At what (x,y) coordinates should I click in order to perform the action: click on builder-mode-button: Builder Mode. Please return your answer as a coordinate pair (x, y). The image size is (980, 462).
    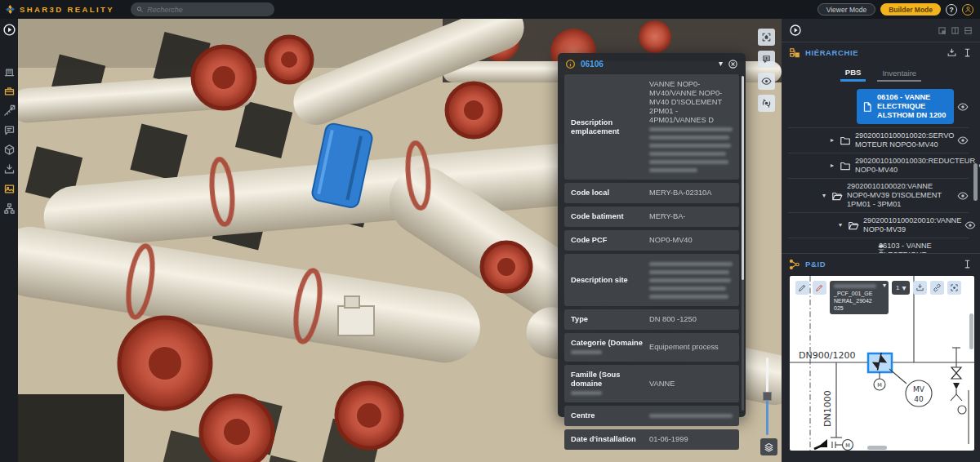
    Looking at the image, I should click on (911, 10).